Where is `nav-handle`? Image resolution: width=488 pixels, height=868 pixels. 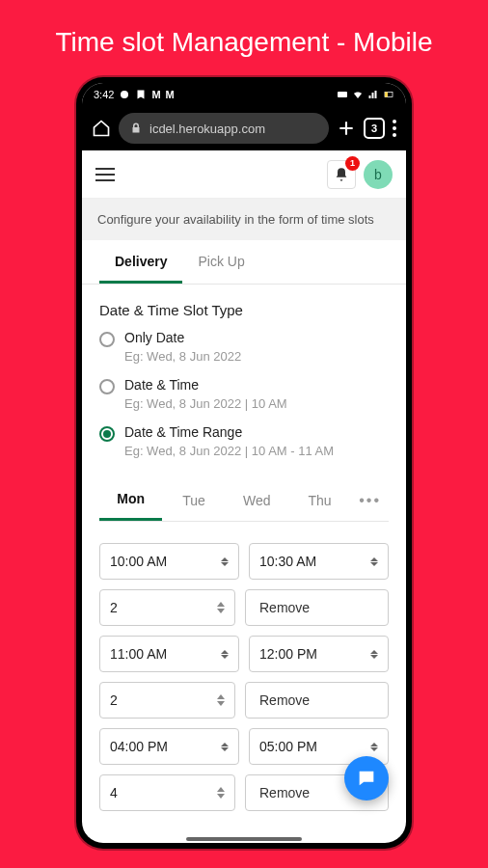 nav-handle is located at coordinates (244, 839).